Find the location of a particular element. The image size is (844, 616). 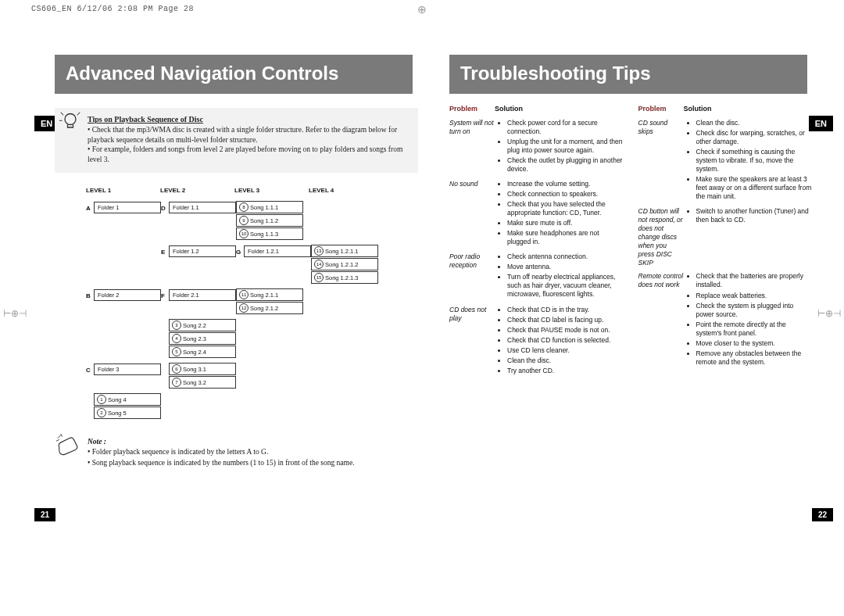

lang-tab-right: EN is located at coordinates (821, 124).